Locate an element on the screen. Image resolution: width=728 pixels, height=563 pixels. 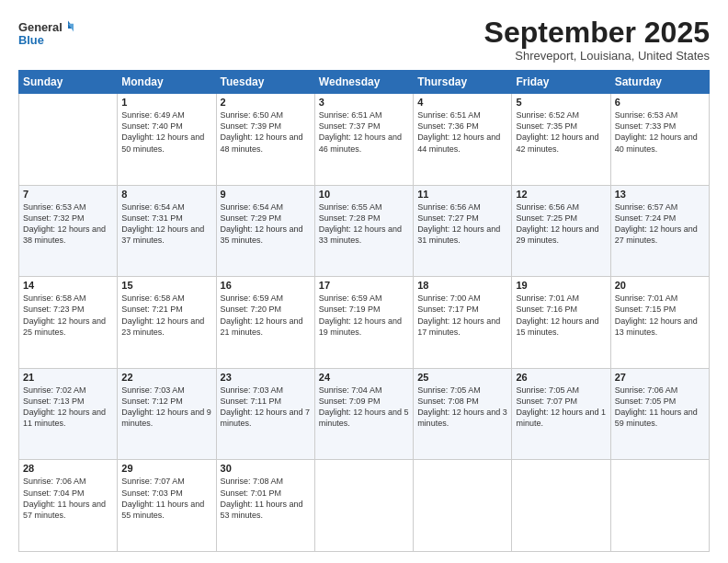
calendar-cell: 24 Sunrise: 7:04 AMSunset: 7:09 PMDaylig… is located at coordinates (364, 414).